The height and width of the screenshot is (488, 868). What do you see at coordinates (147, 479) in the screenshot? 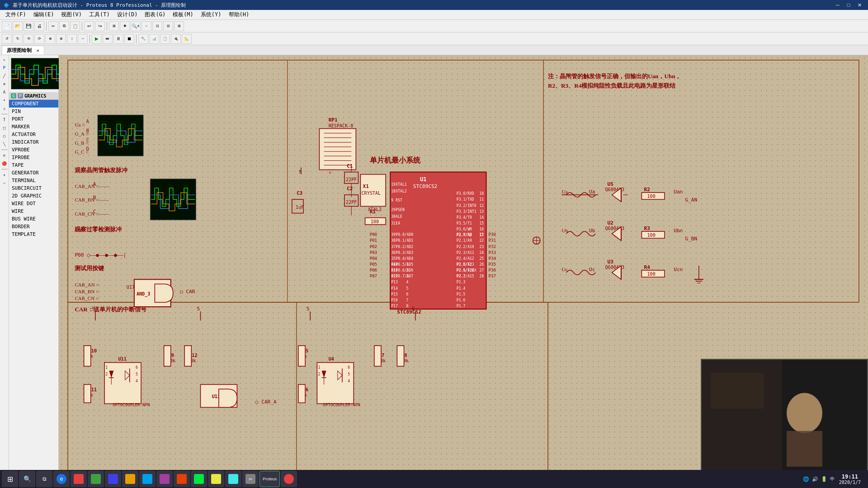
I see `taskbar-app5` at bounding box center [147, 479].